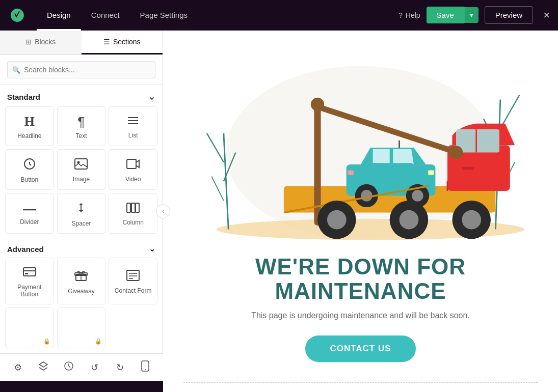 This screenshot has width=558, height=392. I want to click on block-button: Button, so click(30, 170).